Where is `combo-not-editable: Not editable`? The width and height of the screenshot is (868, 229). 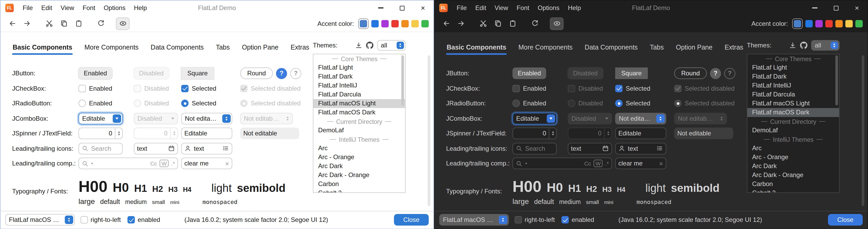
combo-not-editable: Not editable is located at coordinates (207, 119).